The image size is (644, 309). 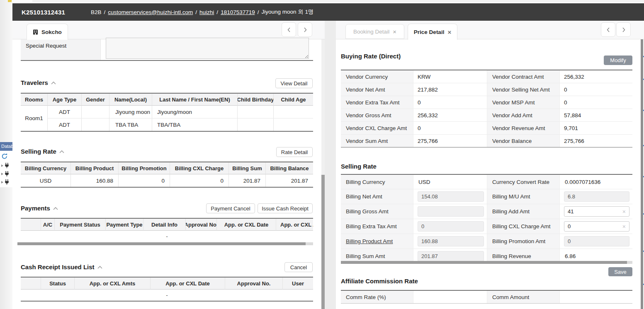 I want to click on column-header: App. or CXL Date, so click(x=246, y=225).